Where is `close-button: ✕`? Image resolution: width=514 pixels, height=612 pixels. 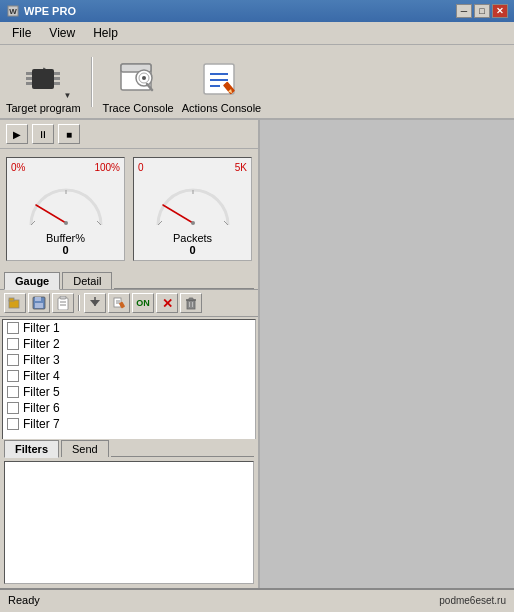
close-button: ✕ is located at coordinates (500, 11).